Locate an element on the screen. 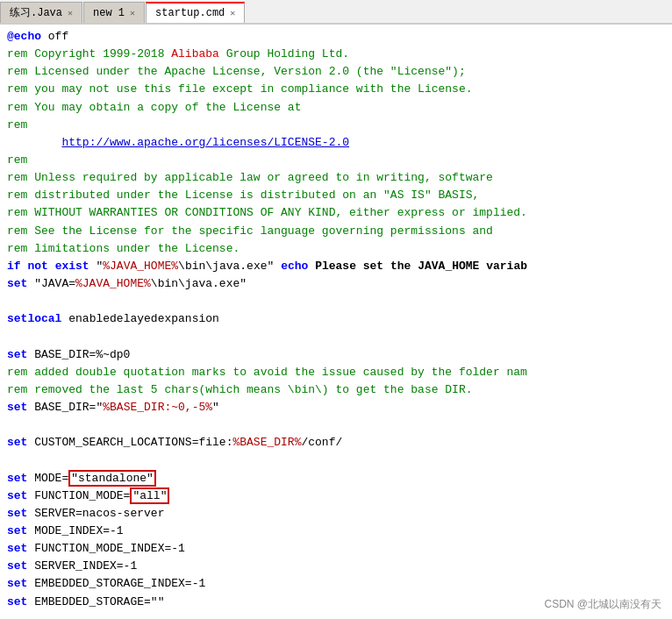 This screenshot has width=672, height=619. line-20: rem added double quotation marks to avoi… is located at coordinates (336, 373).